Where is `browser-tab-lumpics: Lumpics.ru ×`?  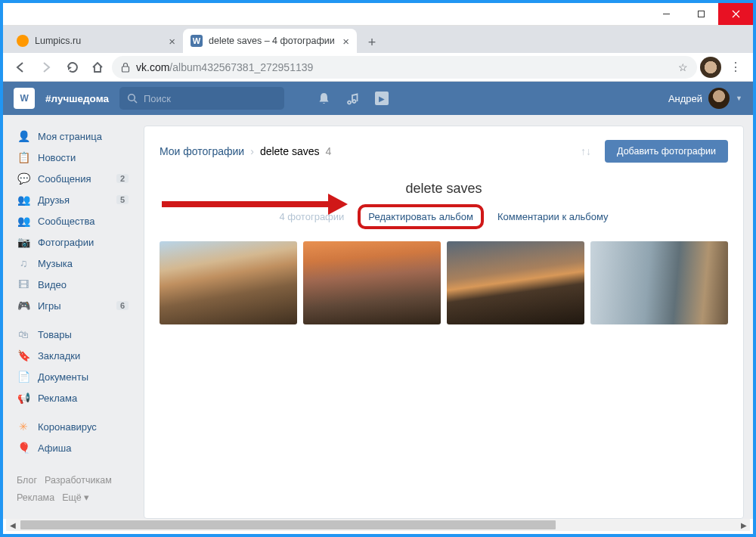
browser-tab-lumpics: Lumpics.ru × is located at coordinates (96, 41).